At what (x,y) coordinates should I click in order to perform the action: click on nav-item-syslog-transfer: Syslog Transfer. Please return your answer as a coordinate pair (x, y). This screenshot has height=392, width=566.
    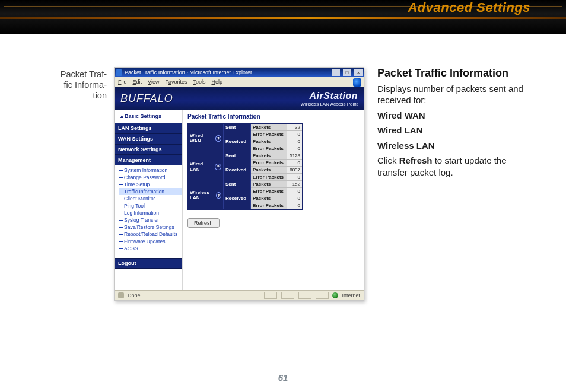
    Looking at the image, I should click on (151, 220).